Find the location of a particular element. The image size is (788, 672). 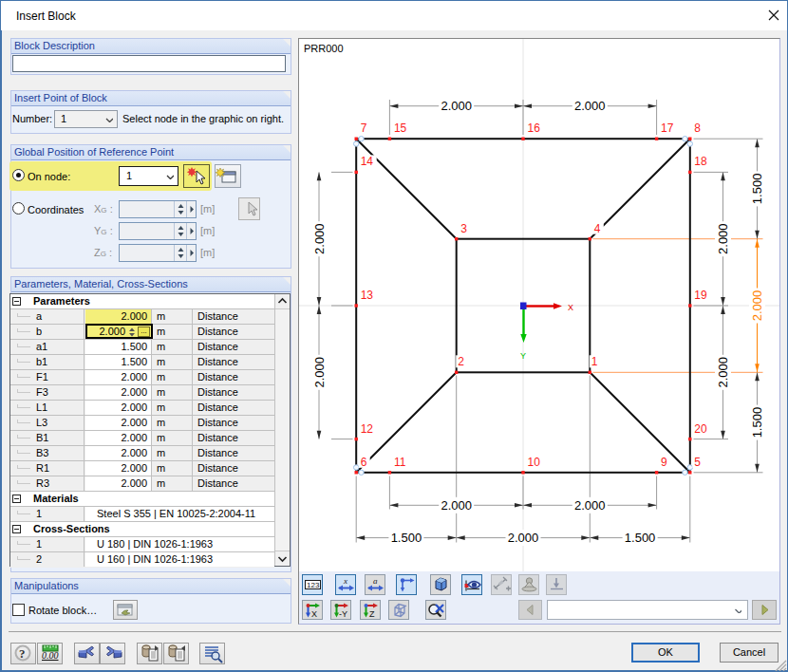

svg-text: -Y is located at coordinates (344, 614).